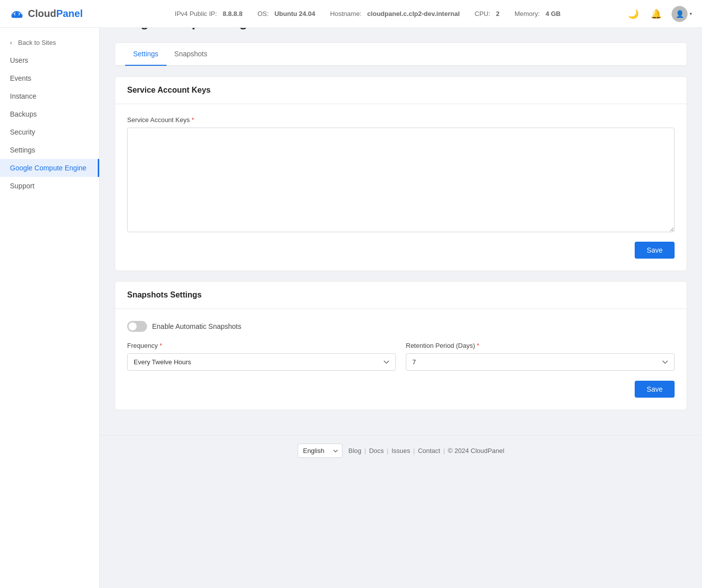 The image size is (702, 588). I want to click on snapshots-title: Snapshots Settings, so click(165, 295).